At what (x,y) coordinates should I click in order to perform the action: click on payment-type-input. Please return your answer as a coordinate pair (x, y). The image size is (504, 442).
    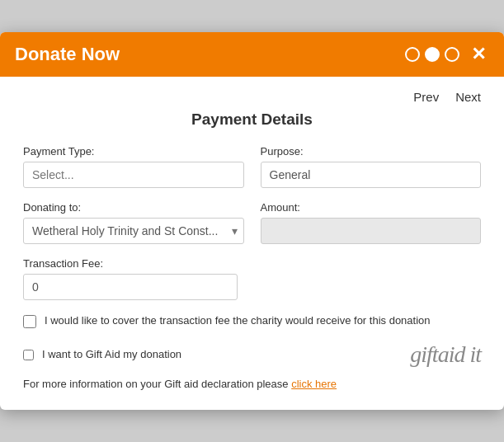
    Looking at the image, I should click on (134, 175).